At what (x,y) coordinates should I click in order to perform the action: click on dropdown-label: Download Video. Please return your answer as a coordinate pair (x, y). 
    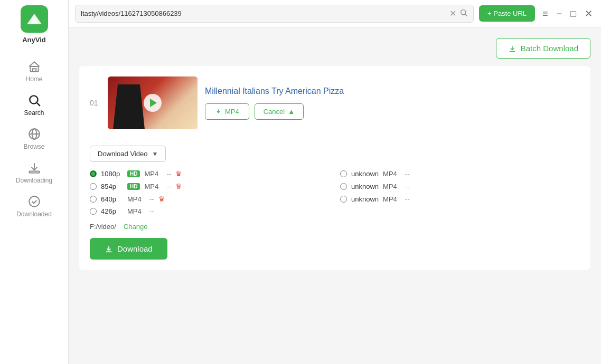
    Looking at the image, I should click on (123, 154).